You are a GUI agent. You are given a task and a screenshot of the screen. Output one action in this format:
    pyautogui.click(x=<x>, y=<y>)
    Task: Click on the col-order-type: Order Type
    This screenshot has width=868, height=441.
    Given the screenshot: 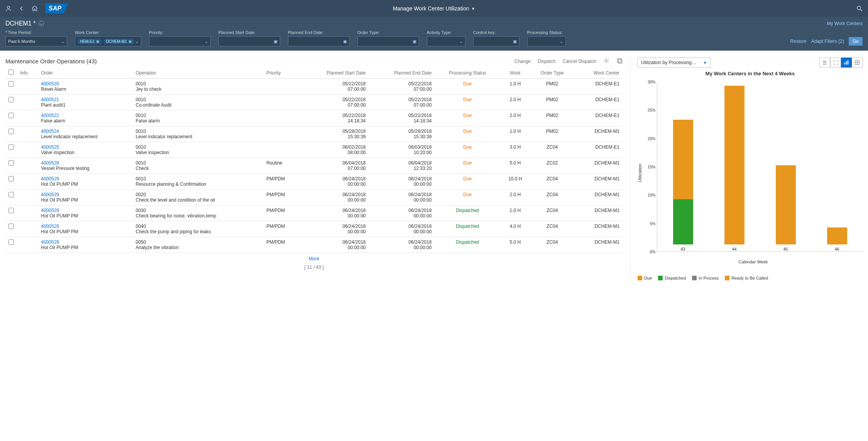 What is the action you would take?
    pyautogui.click(x=552, y=73)
    